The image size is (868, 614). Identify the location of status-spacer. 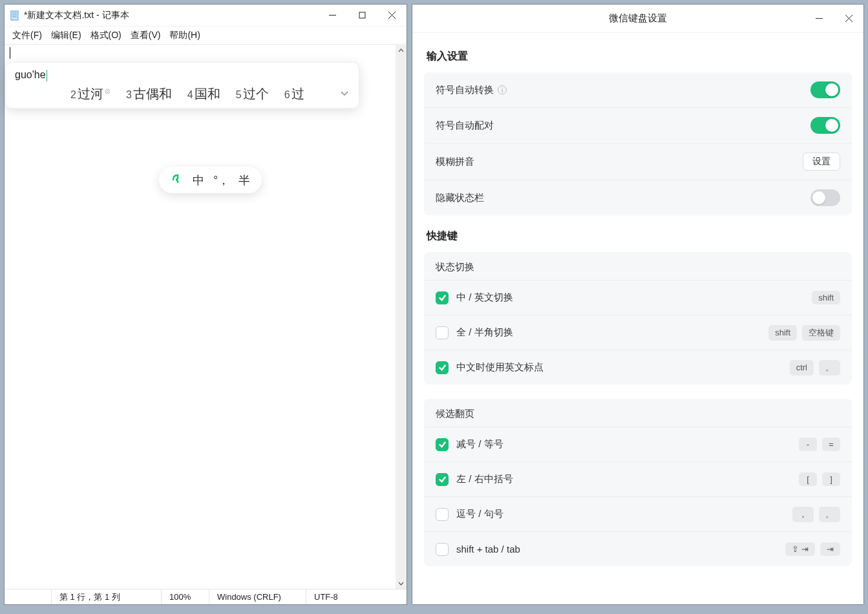
(28, 597).